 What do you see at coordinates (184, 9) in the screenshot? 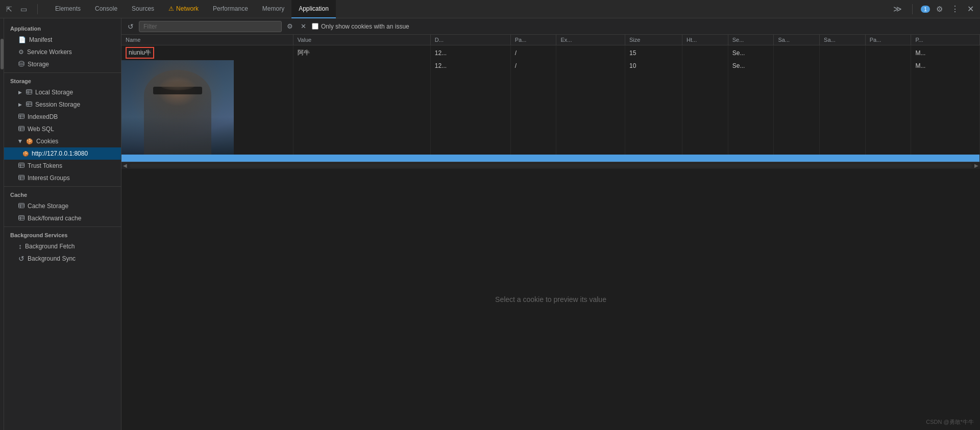
I see `tab-network: ⚠ Network` at bounding box center [184, 9].